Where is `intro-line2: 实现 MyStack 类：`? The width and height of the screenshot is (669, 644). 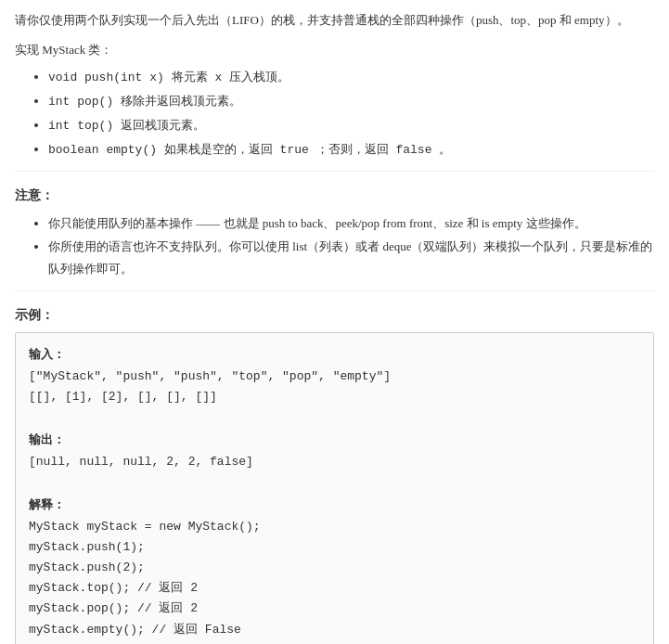
intro-line2: 实现 MyStack 类： is located at coordinates (334, 50).